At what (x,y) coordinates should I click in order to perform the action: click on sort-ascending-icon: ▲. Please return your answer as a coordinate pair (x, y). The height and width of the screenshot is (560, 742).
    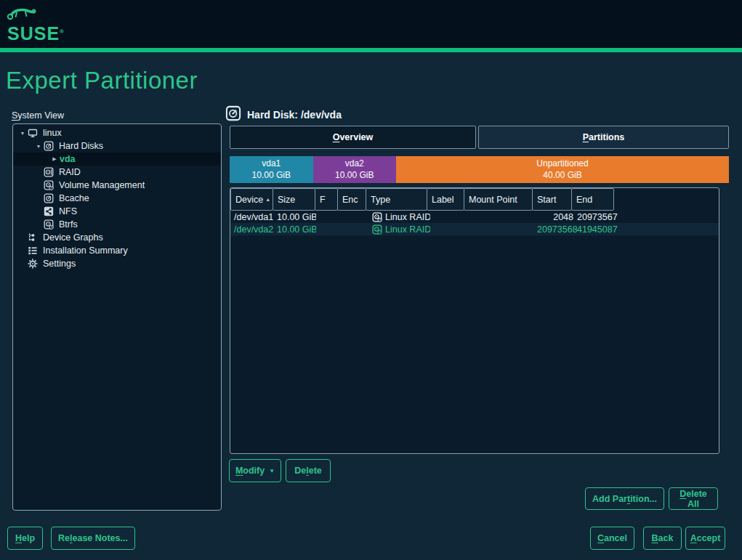
    Looking at the image, I should click on (267, 199).